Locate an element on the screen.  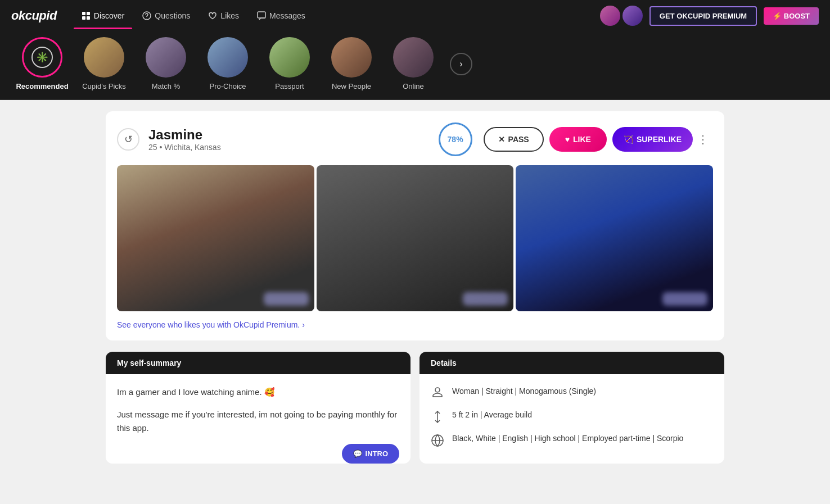
action-buttons: ✕ PASS ♥ LIKE 🏹 SUPERLIKE is located at coordinates (588, 139).